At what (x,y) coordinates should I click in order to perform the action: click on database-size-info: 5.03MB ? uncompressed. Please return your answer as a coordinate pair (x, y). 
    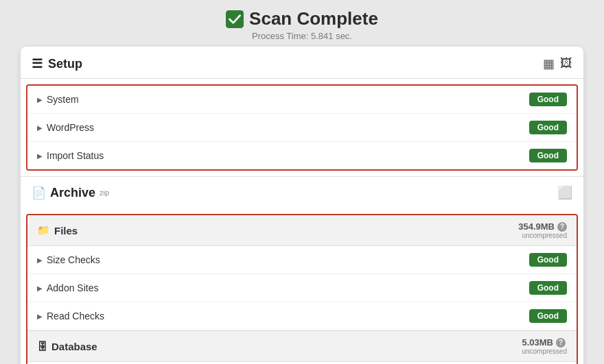
    Looking at the image, I should click on (544, 346).